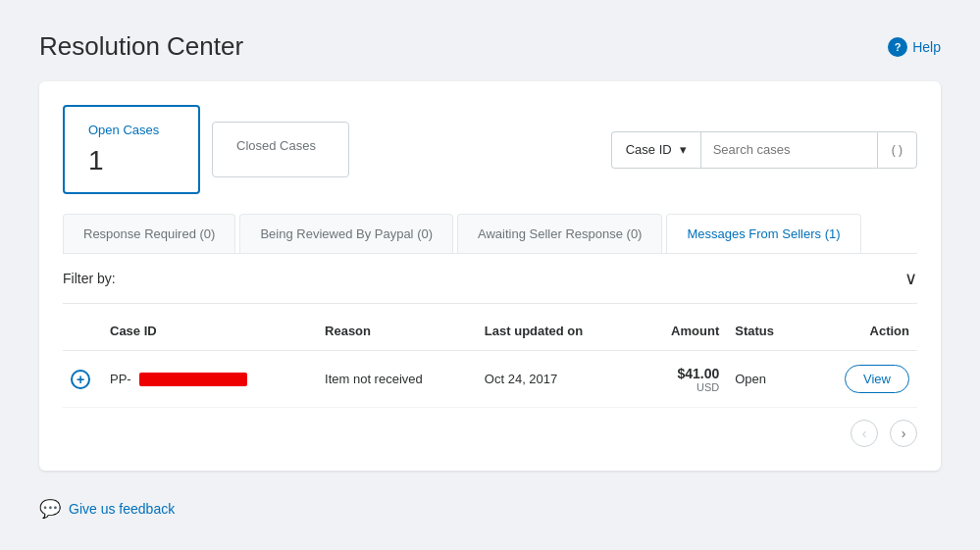  What do you see at coordinates (864, 433) in the screenshot?
I see `prev-page-button: ‹` at bounding box center [864, 433].